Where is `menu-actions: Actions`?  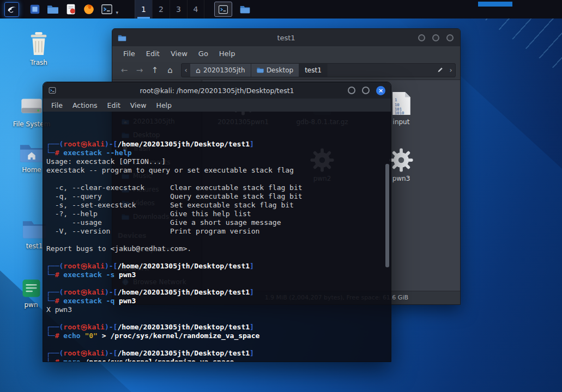
menu-actions: Actions is located at coordinates (85, 106).